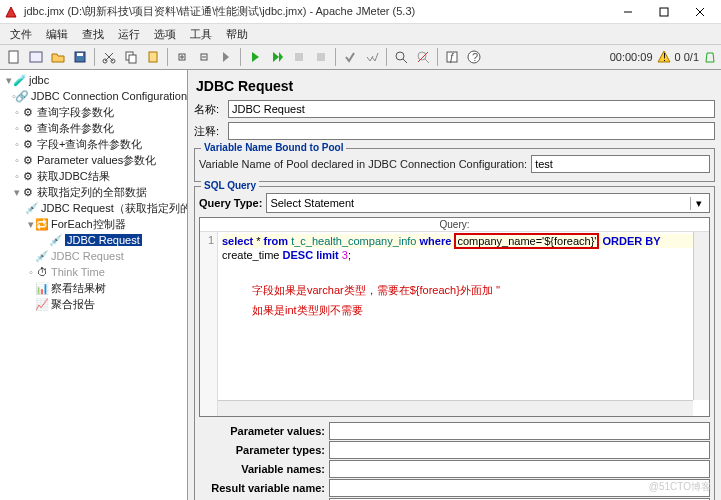 The image size is (721, 500). I want to click on flask-icon: 🧪, so click(20, 80).